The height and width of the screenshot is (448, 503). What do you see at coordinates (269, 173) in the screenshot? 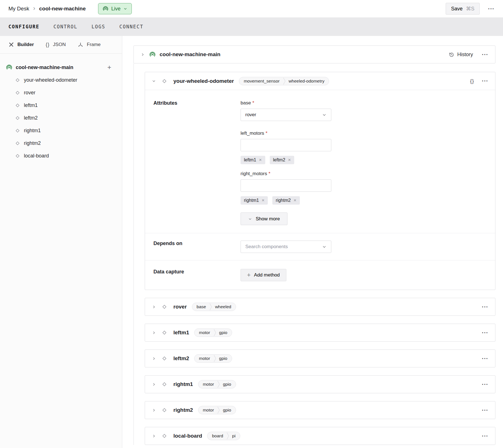
I see `required-asterisk: *` at bounding box center [269, 173].